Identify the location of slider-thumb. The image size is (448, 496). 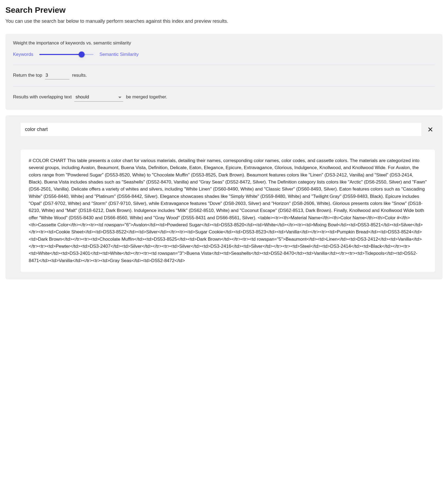
(82, 54).